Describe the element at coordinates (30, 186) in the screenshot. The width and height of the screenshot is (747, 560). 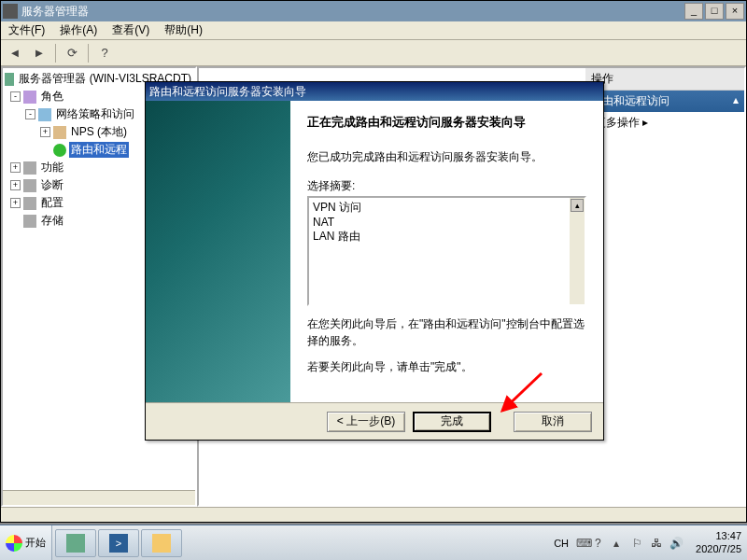
I see `diagnostics-icon` at that location.